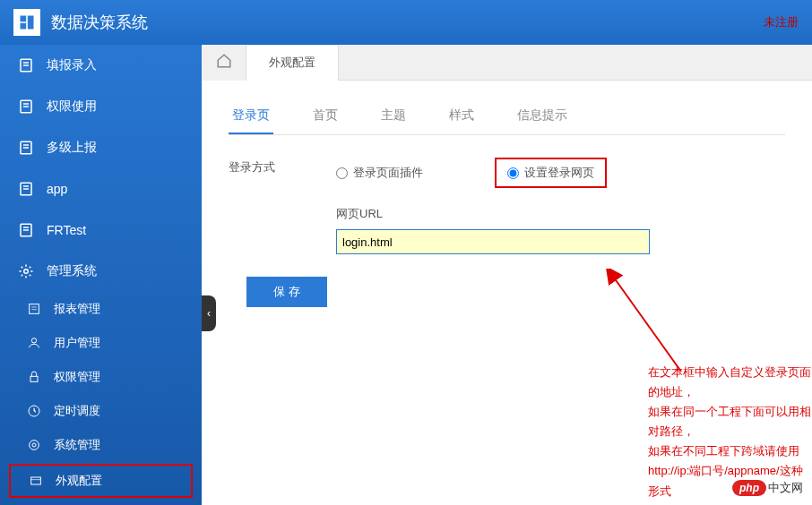 This screenshot has width=812, height=505. I want to click on login-method-label: 登录方式, so click(282, 173).